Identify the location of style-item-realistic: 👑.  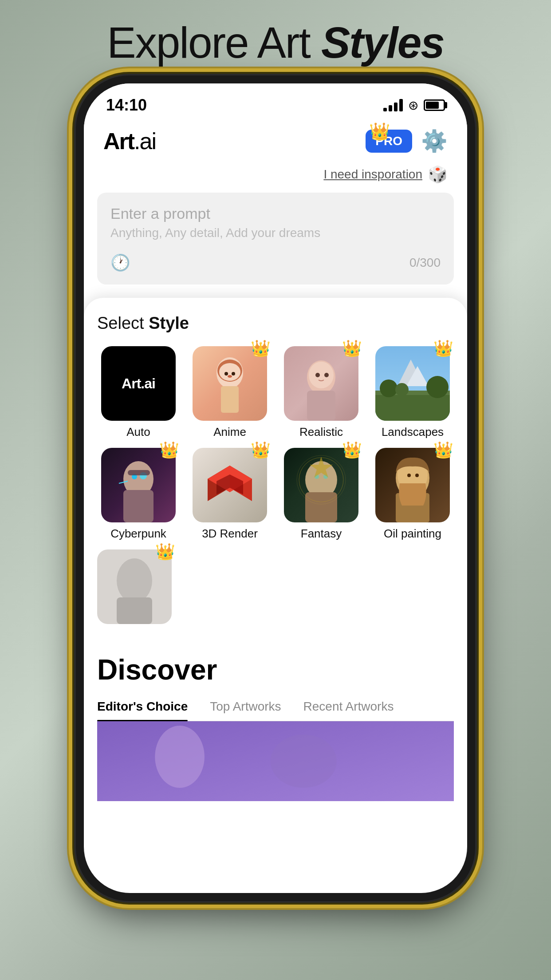
(321, 392).